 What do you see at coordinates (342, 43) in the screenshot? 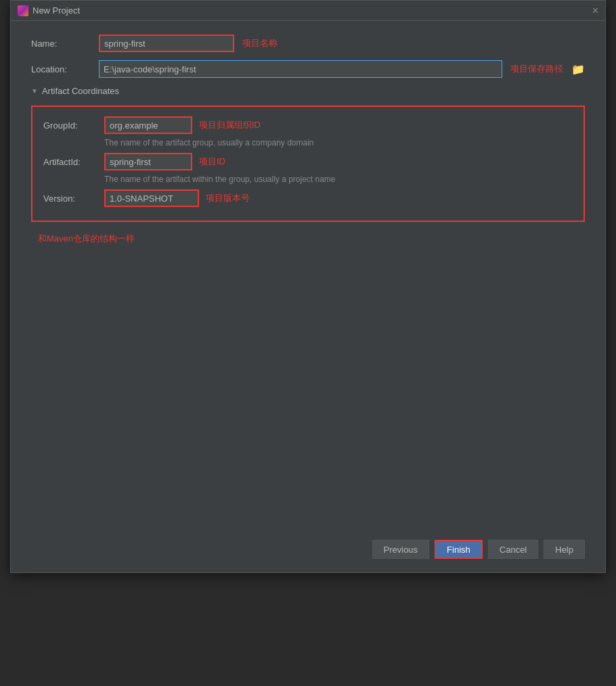
I see `name-input-wrap: 项目名称` at bounding box center [342, 43].